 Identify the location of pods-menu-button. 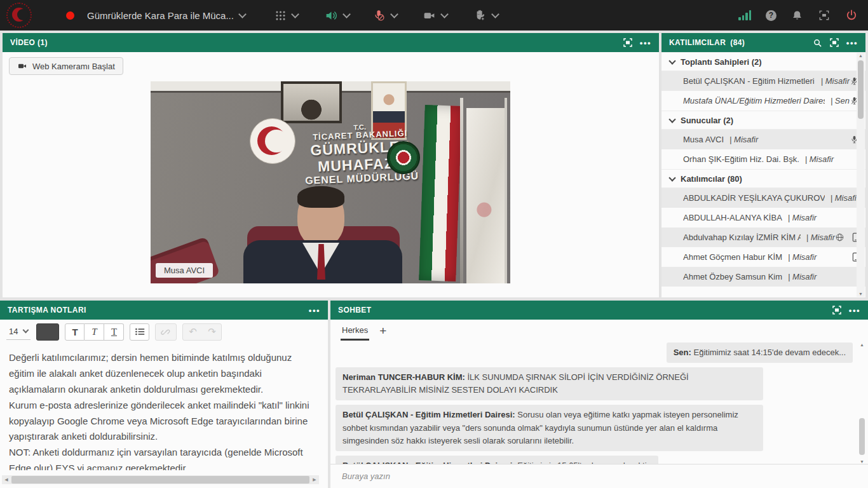
(286, 15).